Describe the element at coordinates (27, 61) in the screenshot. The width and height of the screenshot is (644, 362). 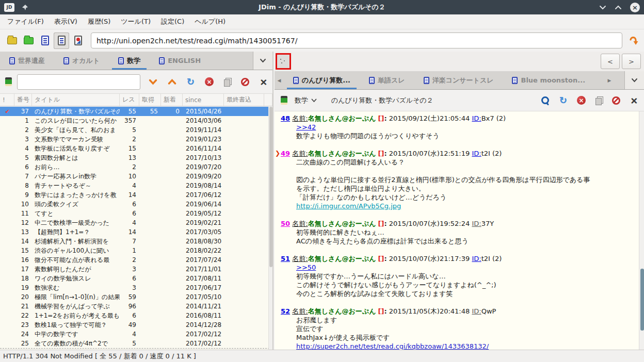
I see `board-tab-sekaiisan: 世界遺産` at that location.